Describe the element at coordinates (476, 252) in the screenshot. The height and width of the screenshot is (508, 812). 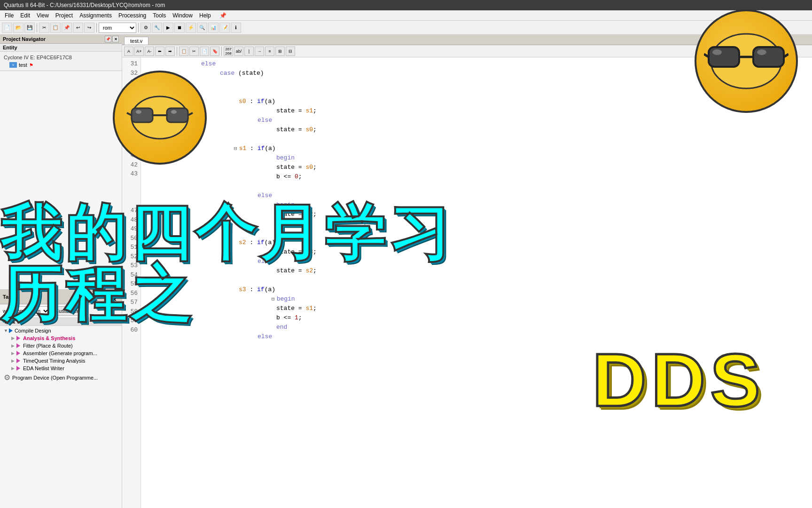
I see `code-line-51: state = s3;` at that location.